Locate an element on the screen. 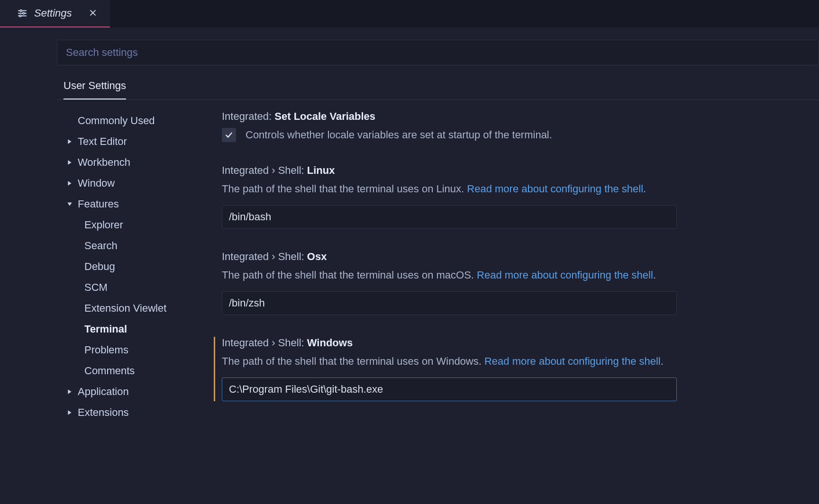 This screenshot has height=504, width=819. setting-set-locale-variables: Integrated: Set Locale Variables Control… is located at coordinates (517, 126).